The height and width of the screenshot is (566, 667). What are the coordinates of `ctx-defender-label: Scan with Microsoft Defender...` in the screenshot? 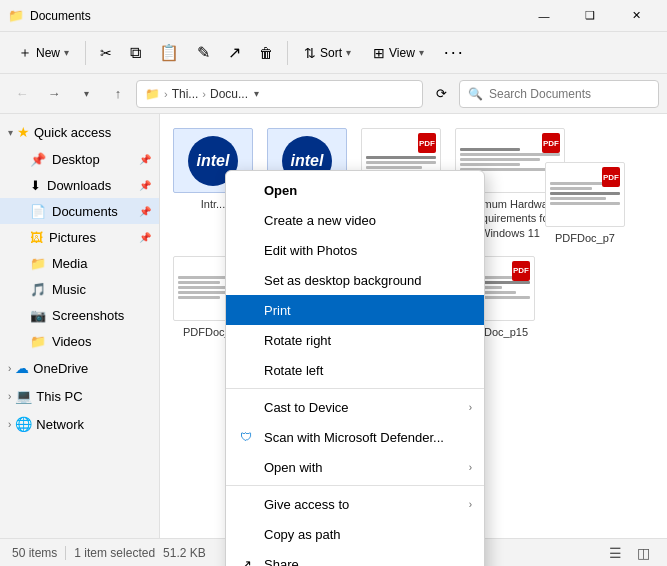 It's located at (368, 438).